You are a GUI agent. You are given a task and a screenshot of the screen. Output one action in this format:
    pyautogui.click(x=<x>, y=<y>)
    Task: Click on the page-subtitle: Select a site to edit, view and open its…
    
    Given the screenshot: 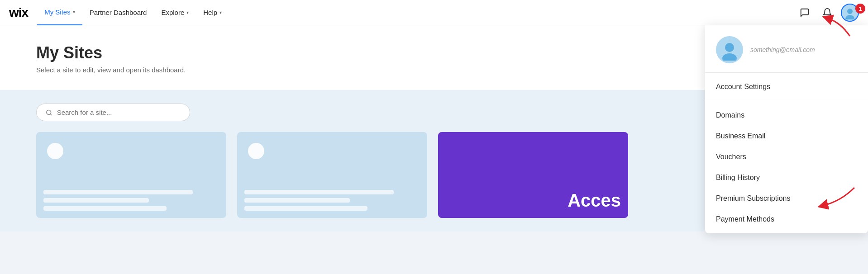 What is the action you would take?
    pyautogui.click(x=111, y=70)
    